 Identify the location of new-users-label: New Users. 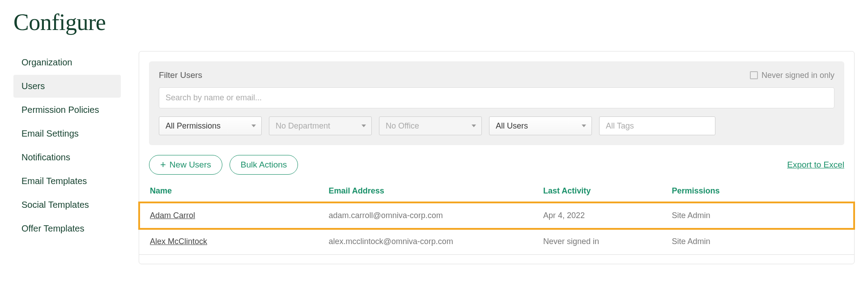
(191, 165).